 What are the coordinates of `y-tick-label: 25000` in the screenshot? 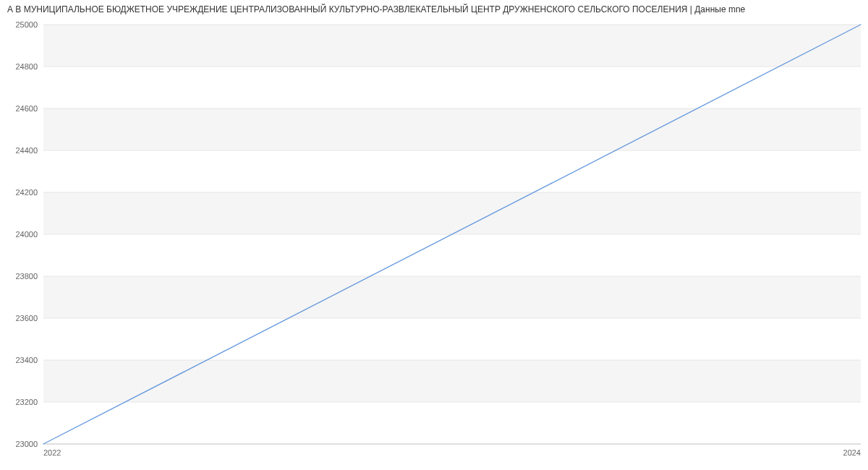 It's located at (26, 25).